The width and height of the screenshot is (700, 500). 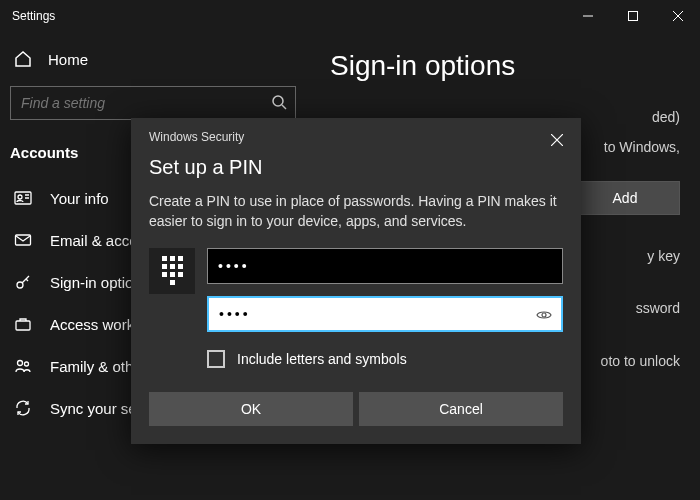 What do you see at coordinates (153, 103) in the screenshot?
I see `search-input` at bounding box center [153, 103].